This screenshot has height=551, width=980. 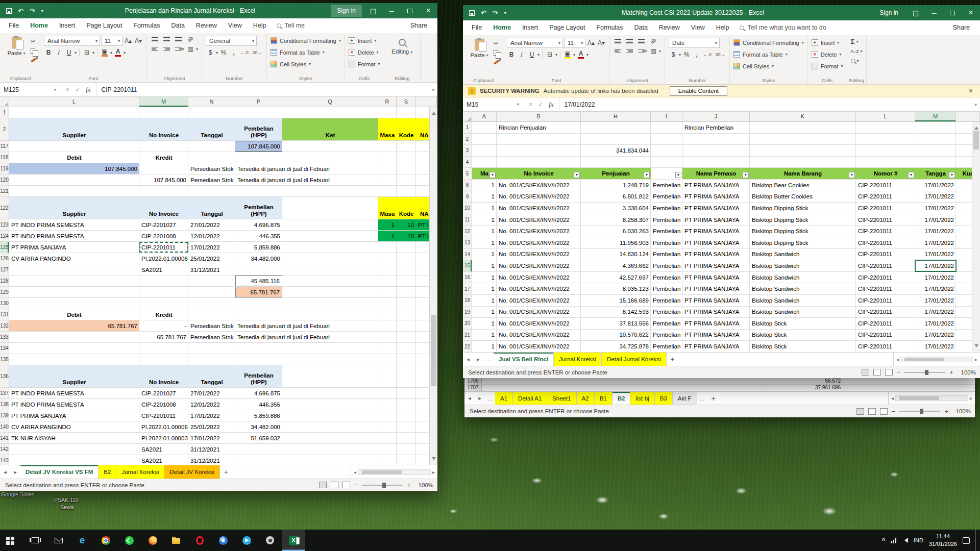 What do you see at coordinates (129, 540) in the screenshot?
I see `taskbar-whatsapp-icon` at bounding box center [129, 540].